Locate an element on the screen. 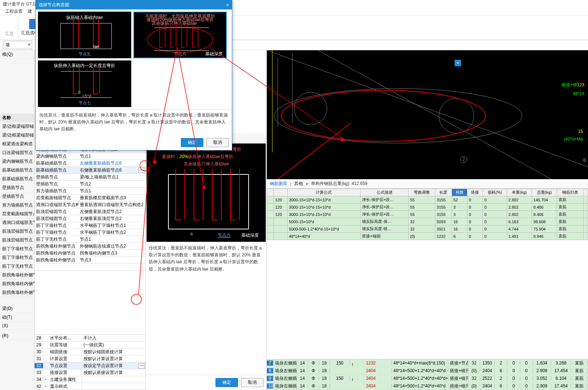 This screenshot has height=390, width=588. left-nav-item: 遇洞口或端部无节点构造 is located at coordinates (17, 223).